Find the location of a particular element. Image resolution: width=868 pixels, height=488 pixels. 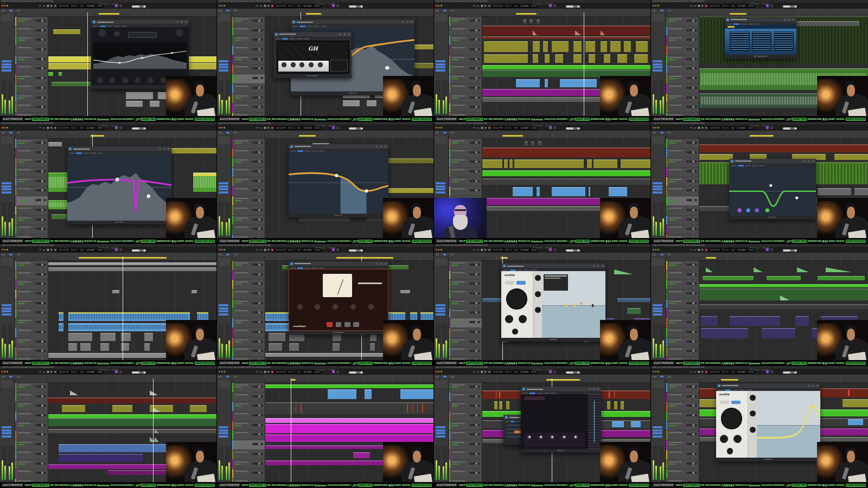

input-knob is located at coordinates (102, 33).